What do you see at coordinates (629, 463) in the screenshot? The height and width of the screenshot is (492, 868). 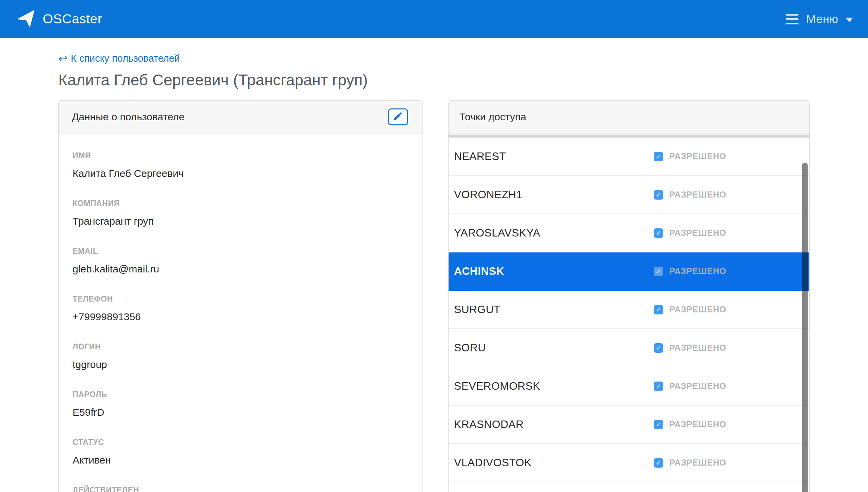 I see `access-point-row-vladivostok: VLADIVOSTOK РАЗРЕШЕНО` at bounding box center [629, 463].